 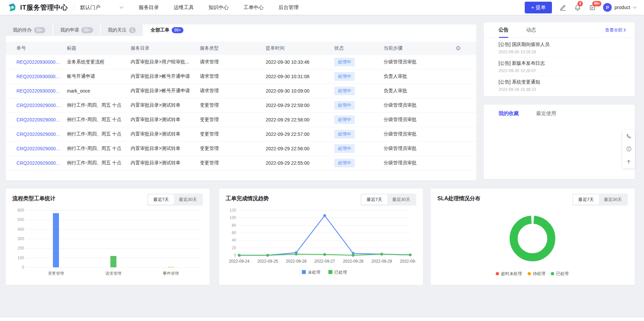 What do you see at coordinates (241, 149) in the screenshot?
I see `table-row: CRQ20220929000061例行工作-周四、周五 十点内置审批目录>测试转…` at bounding box center [241, 149].